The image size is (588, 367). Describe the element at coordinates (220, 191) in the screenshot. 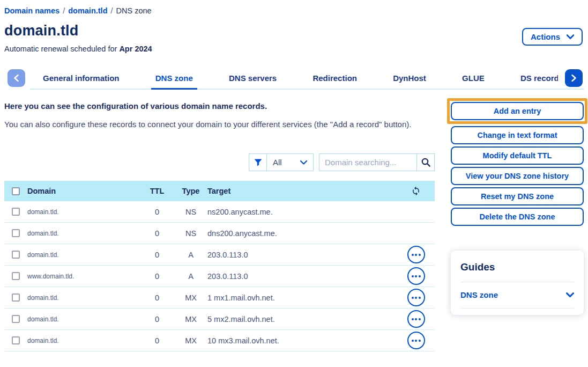

I see `table-header: Domain TTL Type Target` at that location.